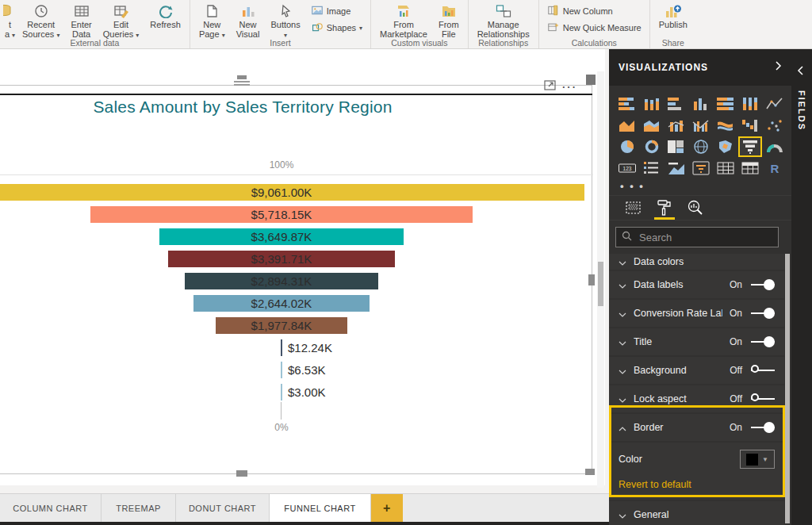  Describe the element at coordinates (775, 168) in the screenshot. I see `viz-icon-r-script-visual: R` at that location.